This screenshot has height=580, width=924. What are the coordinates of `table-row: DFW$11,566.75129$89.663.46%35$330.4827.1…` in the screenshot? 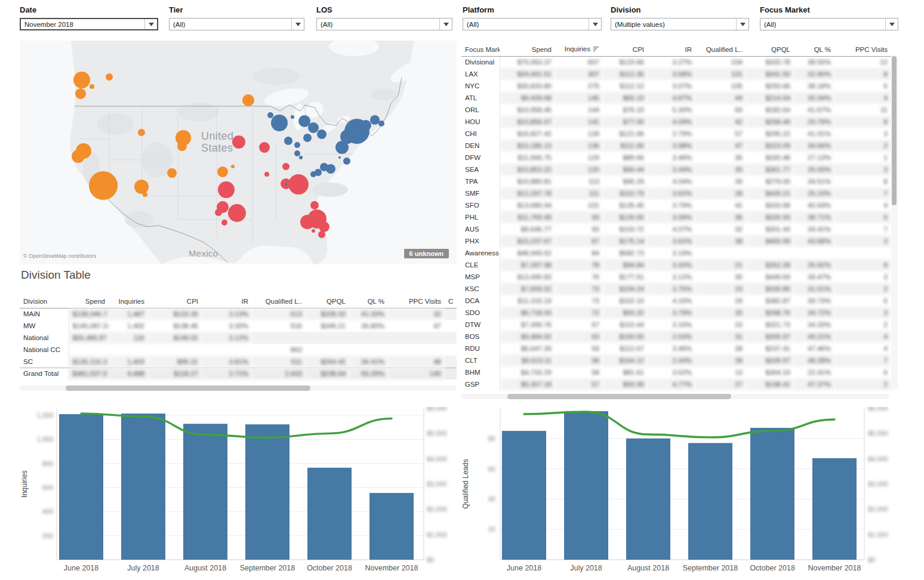 It's located at (676, 158).